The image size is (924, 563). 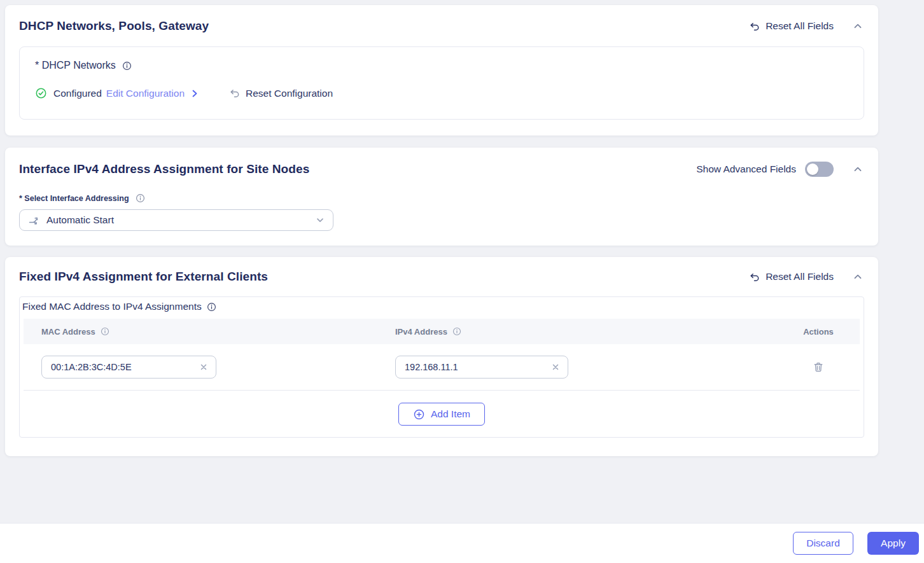 What do you see at coordinates (442, 277) in the screenshot?
I see `card-fixed-header: Fixed IPv4 Assignment for External Clien…` at bounding box center [442, 277].